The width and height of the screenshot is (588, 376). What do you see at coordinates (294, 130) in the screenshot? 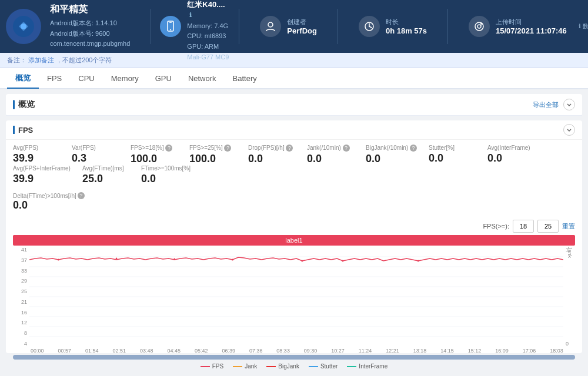
I see `fps-header: FPS` at bounding box center [294, 130].